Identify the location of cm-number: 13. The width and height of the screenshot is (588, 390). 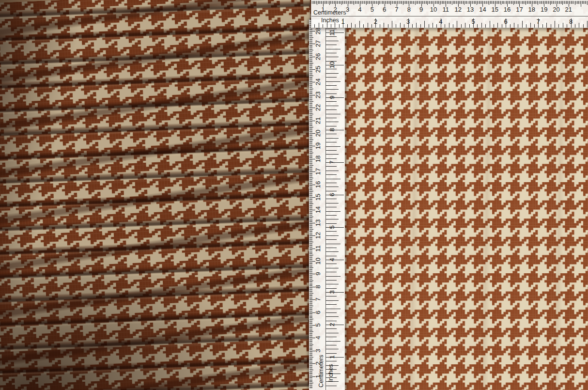
(470, 10).